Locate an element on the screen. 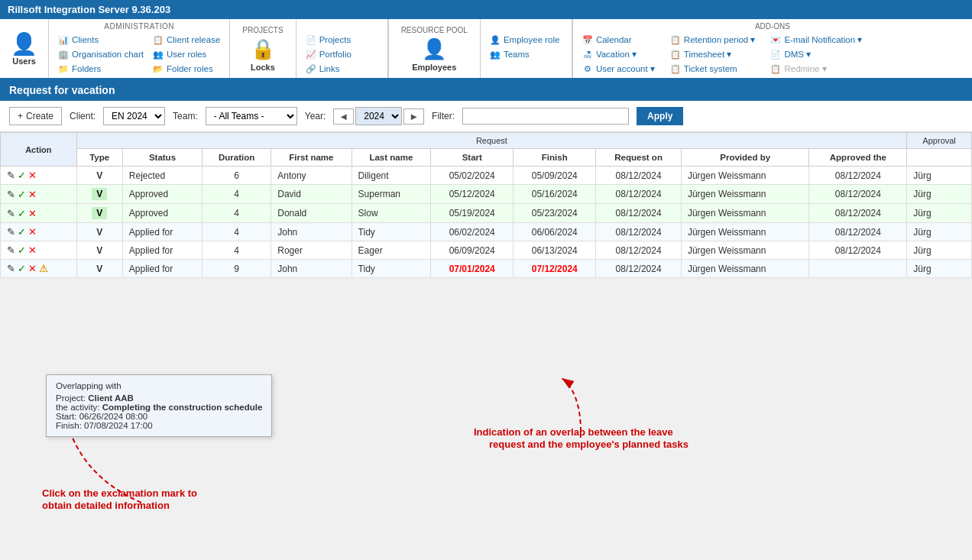  employee-role-link: 👤 Employee role is located at coordinates (526, 40).